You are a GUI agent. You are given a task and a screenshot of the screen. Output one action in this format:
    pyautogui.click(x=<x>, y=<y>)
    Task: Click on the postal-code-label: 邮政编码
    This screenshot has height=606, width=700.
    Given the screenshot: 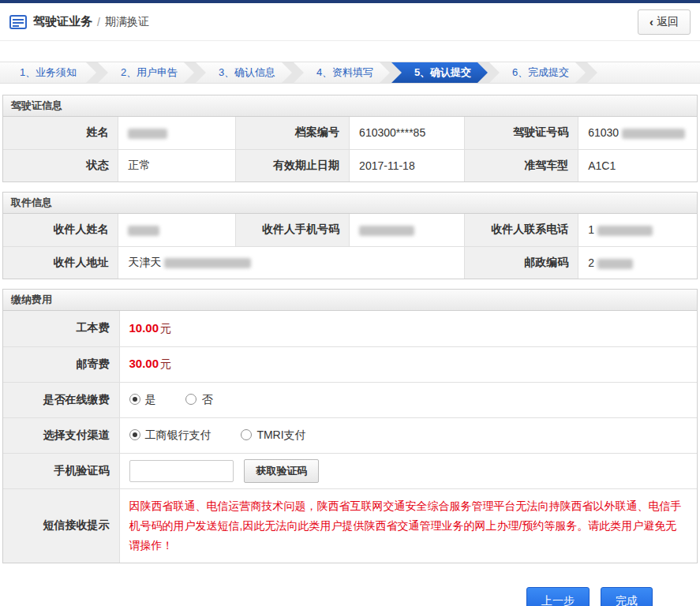 What is the action you would take?
    pyautogui.click(x=522, y=262)
    